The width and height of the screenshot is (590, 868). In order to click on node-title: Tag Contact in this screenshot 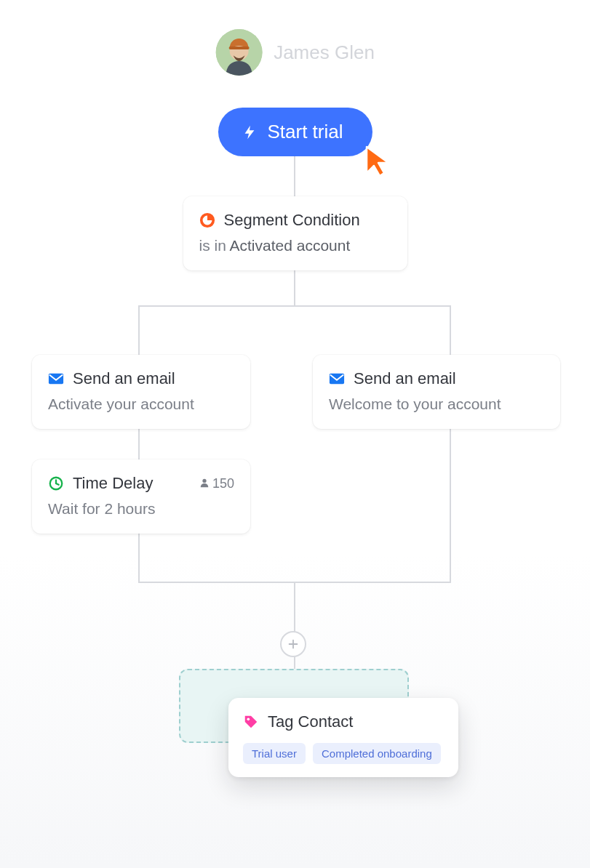, I will do `click(310, 722)`.